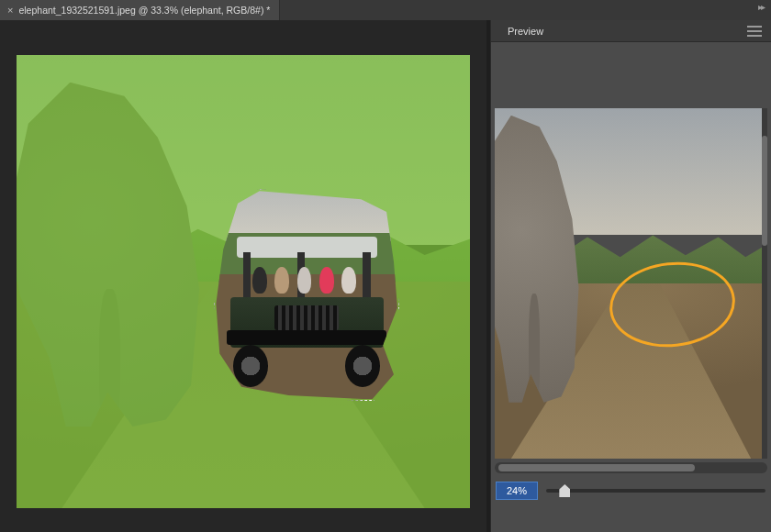 The height and width of the screenshot is (532, 771). I want to click on preview-panel-tab: Preview, so click(525, 31).